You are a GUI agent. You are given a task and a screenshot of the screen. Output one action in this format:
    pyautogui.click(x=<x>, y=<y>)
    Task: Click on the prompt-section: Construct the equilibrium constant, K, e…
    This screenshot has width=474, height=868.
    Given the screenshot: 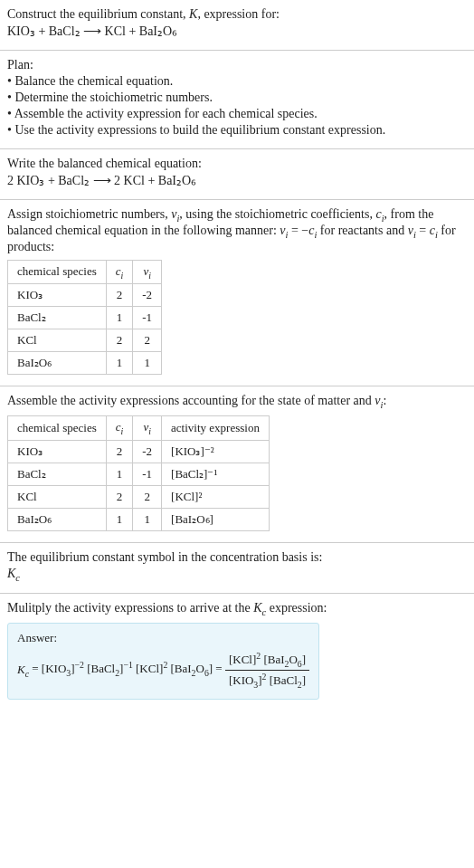 What is the action you would take?
    pyautogui.click(x=237, y=25)
    